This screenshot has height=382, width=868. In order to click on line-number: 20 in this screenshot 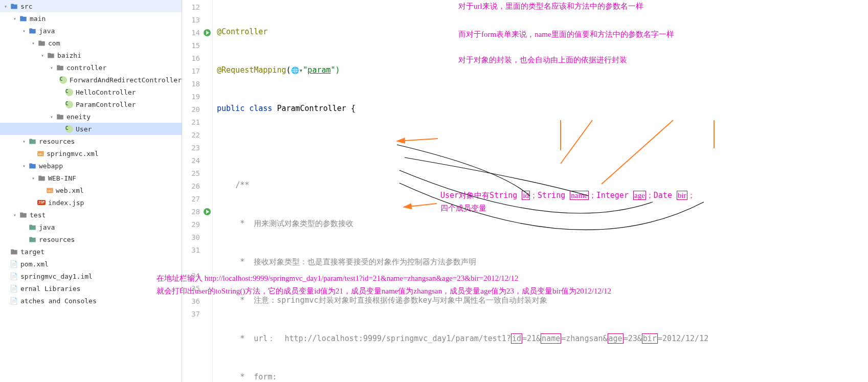, I will do `click(197, 109)`.